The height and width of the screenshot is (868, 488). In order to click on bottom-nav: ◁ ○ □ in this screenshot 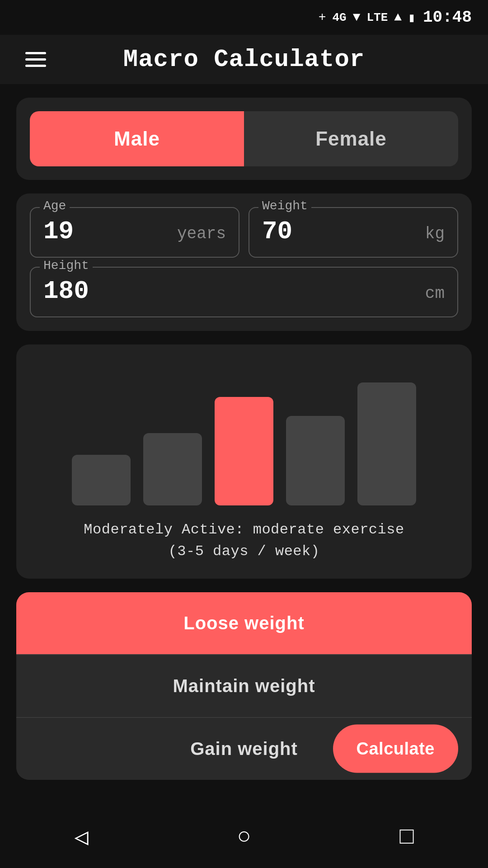, I will do `click(244, 839)`.